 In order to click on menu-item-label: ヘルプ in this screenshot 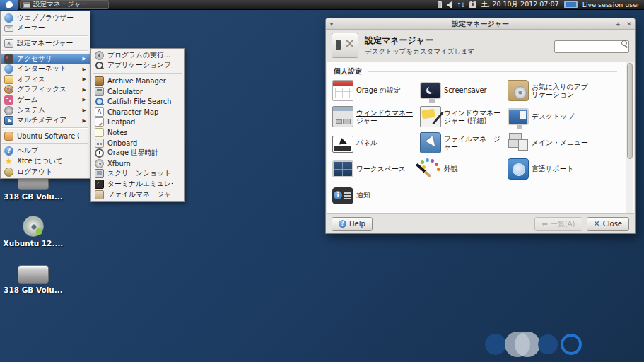, I will do `click(28, 151)`.